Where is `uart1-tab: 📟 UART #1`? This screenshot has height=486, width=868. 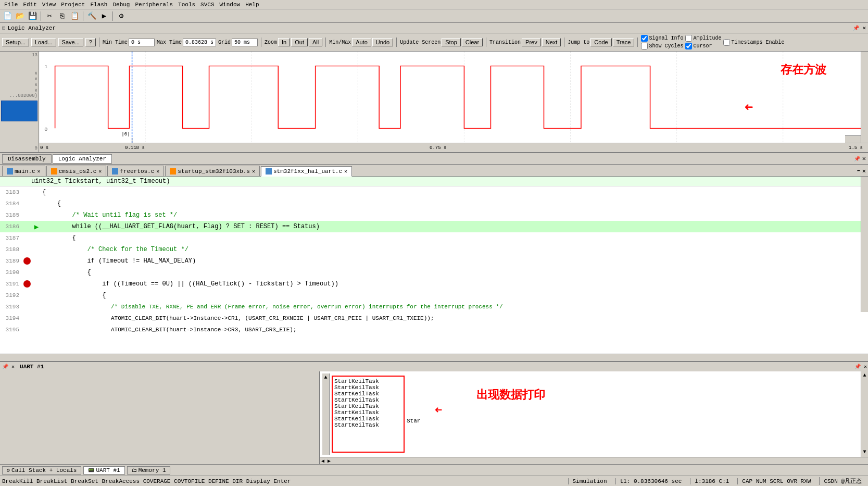 uart1-tab: 📟 UART #1 is located at coordinates (104, 470).